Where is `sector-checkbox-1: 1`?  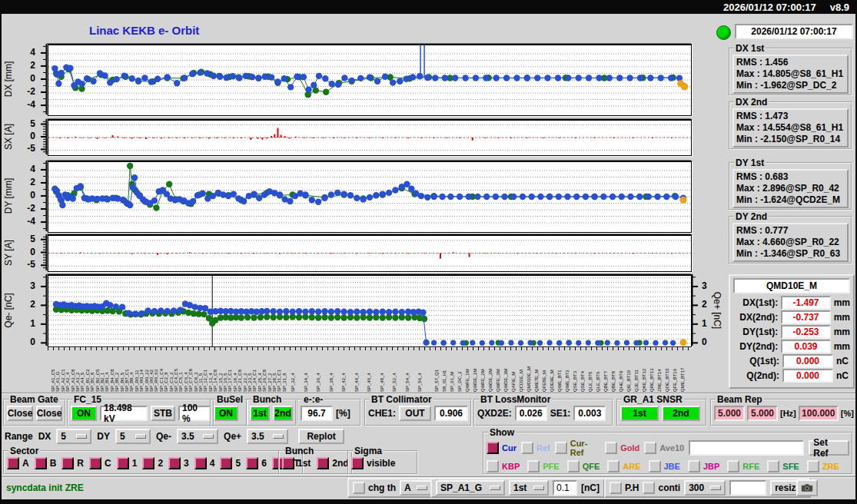
sector-checkbox-1: 1 is located at coordinates (128, 463).